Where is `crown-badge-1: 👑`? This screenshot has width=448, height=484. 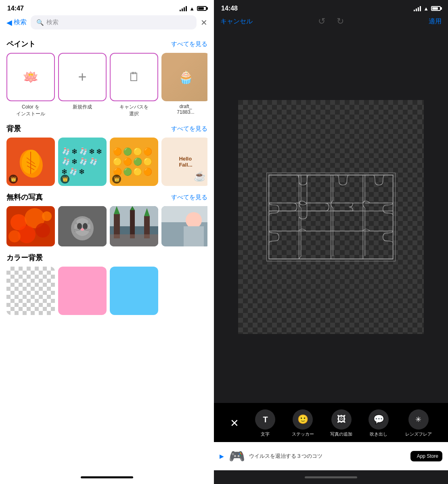
crown-badge-1: 👑 is located at coordinates (13, 179).